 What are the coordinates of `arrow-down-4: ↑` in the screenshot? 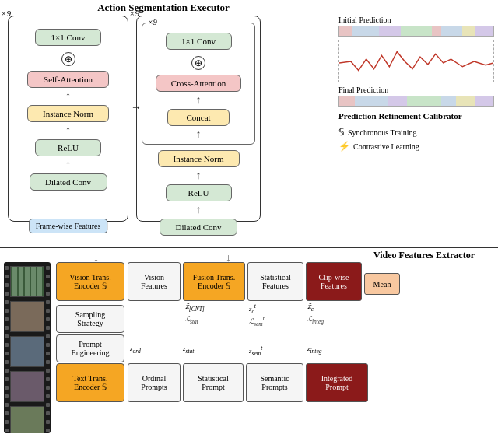 It's located at (199, 100).